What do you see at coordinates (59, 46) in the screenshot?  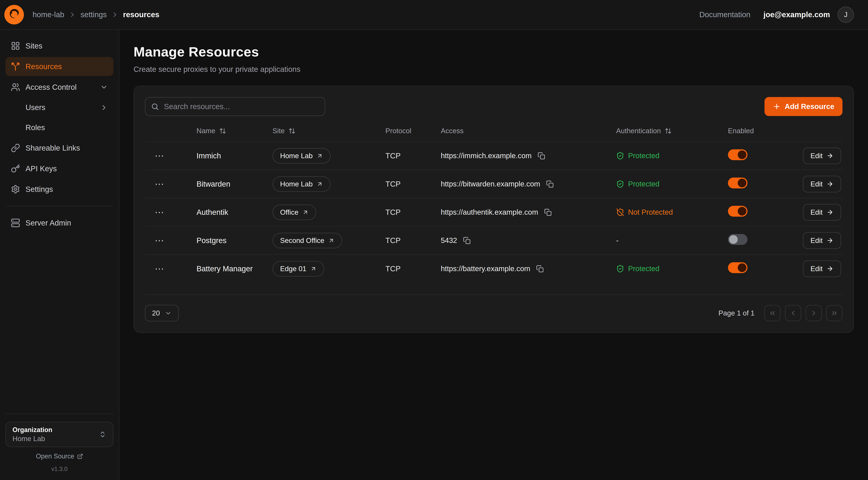 I see `sidebar-item-sites: Sites` at bounding box center [59, 46].